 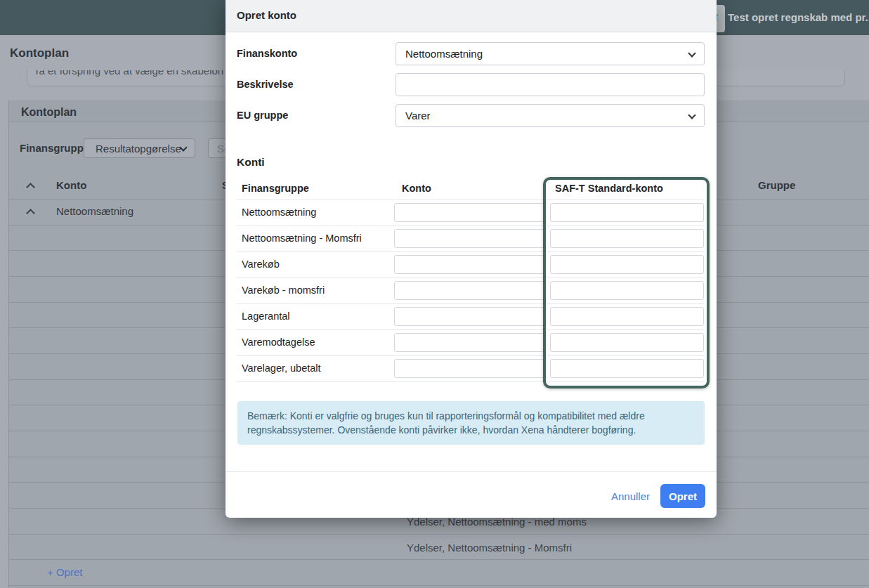 What do you see at coordinates (444, 53) in the screenshot?
I see `finanskonto-value: Nettoomsætning` at bounding box center [444, 53].